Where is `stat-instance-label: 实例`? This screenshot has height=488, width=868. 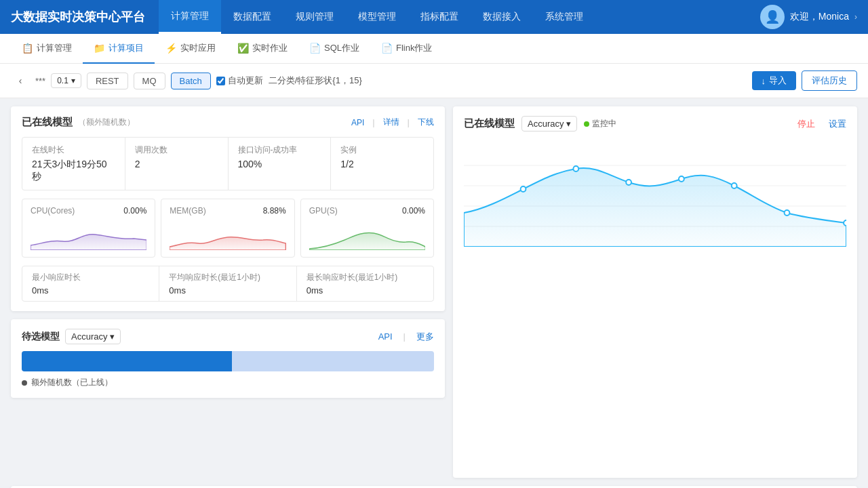 stat-instance-label: 实例 is located at coordinates (382, 150).